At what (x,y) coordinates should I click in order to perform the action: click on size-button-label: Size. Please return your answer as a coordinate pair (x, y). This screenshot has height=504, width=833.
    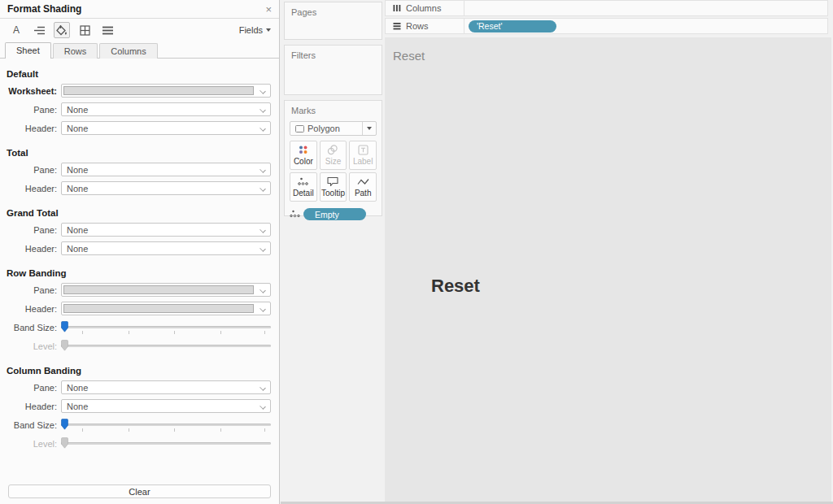
    Looking at the image, I should click on (334, 161).